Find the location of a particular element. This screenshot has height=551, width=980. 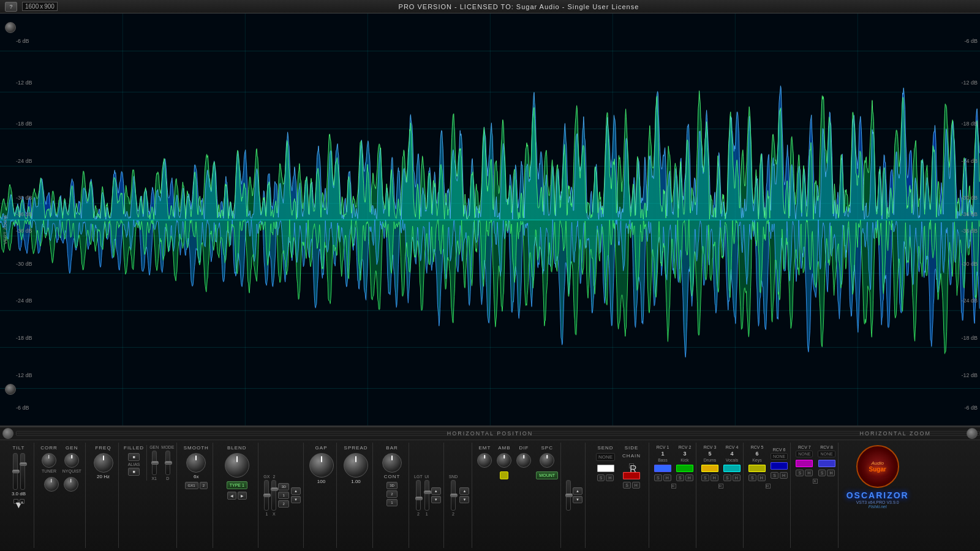

mode-slider is located at coordinates (168, 463).